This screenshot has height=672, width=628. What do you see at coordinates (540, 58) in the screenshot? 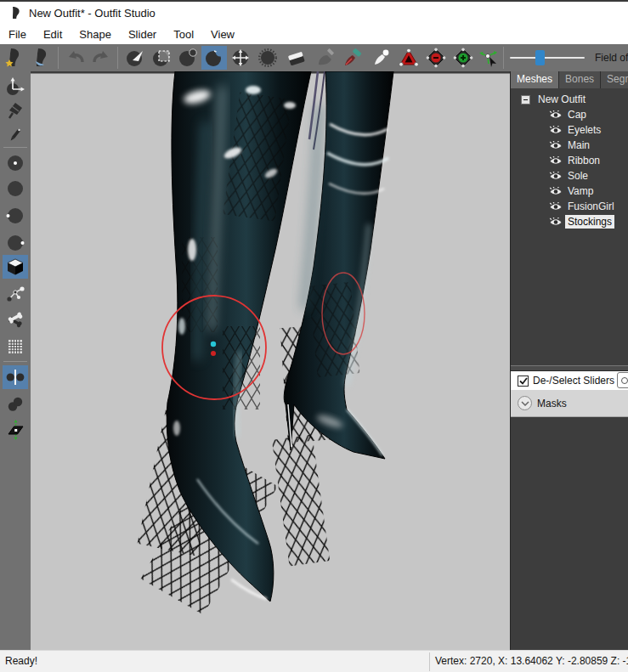
I see `fov-slider-thumb` at bounding box center [540, 58].